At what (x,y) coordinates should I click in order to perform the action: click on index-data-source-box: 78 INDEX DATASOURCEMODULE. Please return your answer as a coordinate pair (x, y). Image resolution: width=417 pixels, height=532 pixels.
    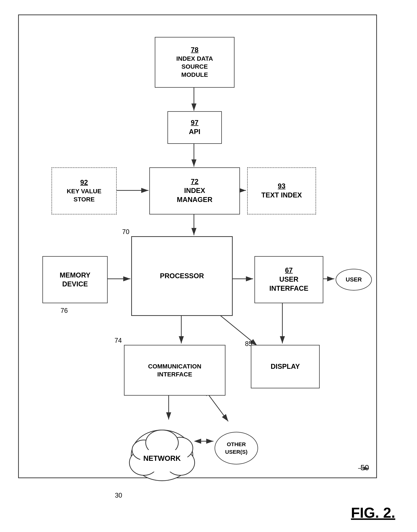
    Looking at the image, I should click on (195, 62).